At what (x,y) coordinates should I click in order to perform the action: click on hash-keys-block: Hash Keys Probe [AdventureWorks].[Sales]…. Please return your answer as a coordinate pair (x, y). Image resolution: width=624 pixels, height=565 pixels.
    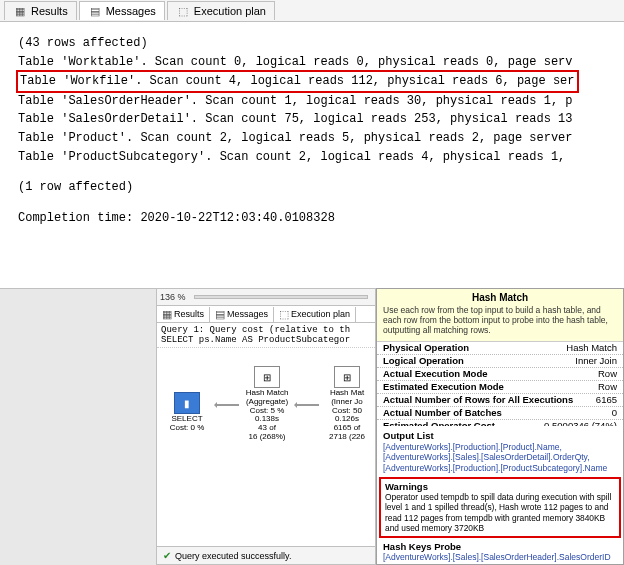
    Looking at the image, I should click on (500, 552).